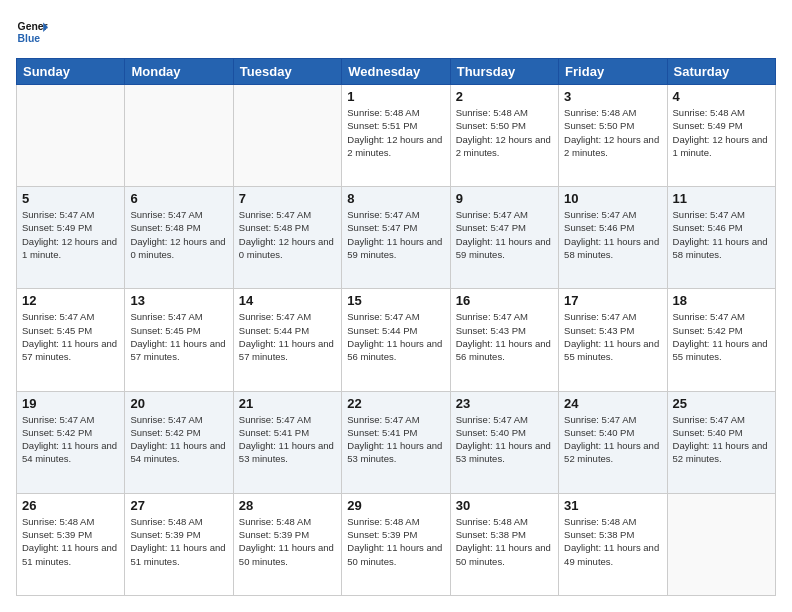 This screenshot has height=612, width=792. What do you see at coordinates (179, 544) in the screenshot?
I see `calendar-cell: 27Sunrise: 5:48 AM Sunset: 5:39 PM Dayli…` at bounding box center [179, 544].